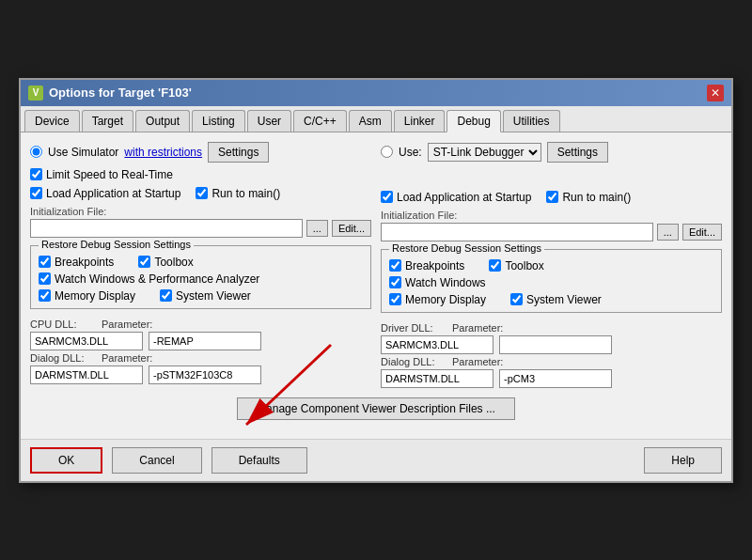  Describe the element at coordinates (36, 152) in the screenshot. I see `use-simulator-radio` at that location.